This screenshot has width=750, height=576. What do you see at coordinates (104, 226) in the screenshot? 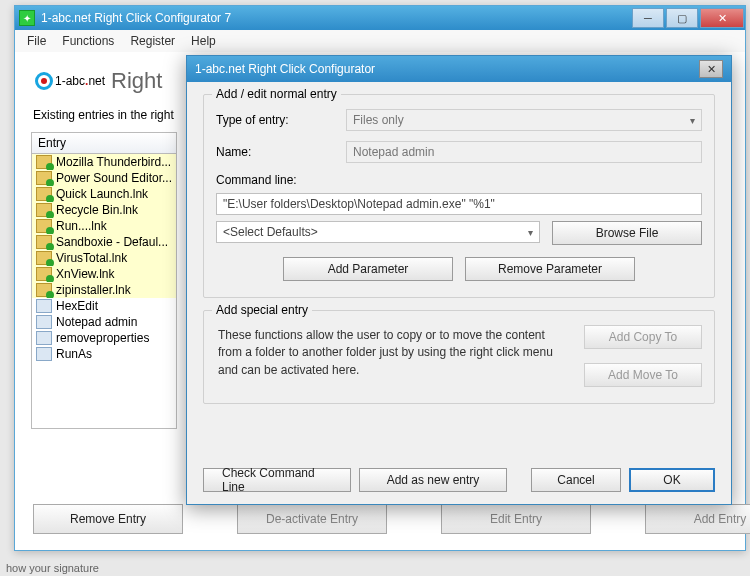
I see `list-item: Run....lnk` at bounding box center [104, 226].